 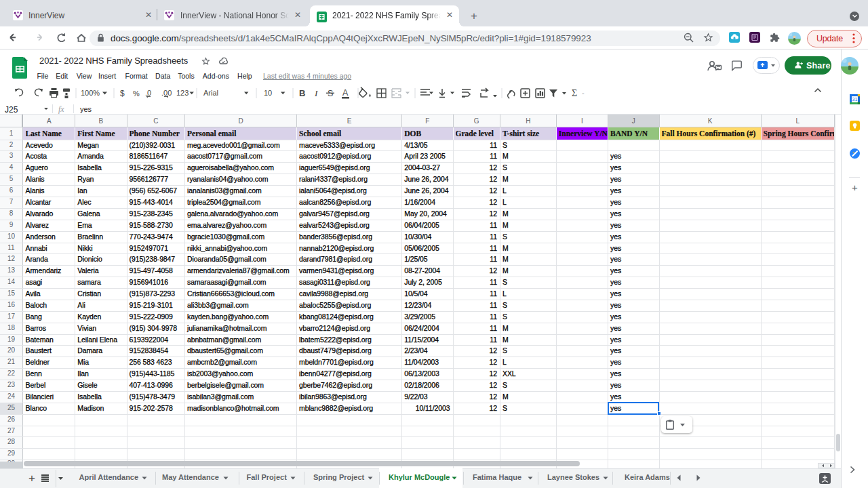 I want to click on svg-text: 31, so click(x=855, y=99).